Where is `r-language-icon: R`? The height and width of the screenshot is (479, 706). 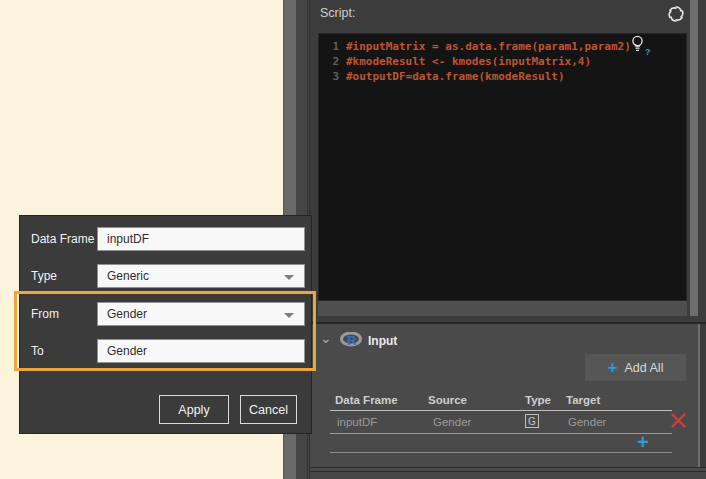 r-language-icon: R is located at coordinates (352, 340).